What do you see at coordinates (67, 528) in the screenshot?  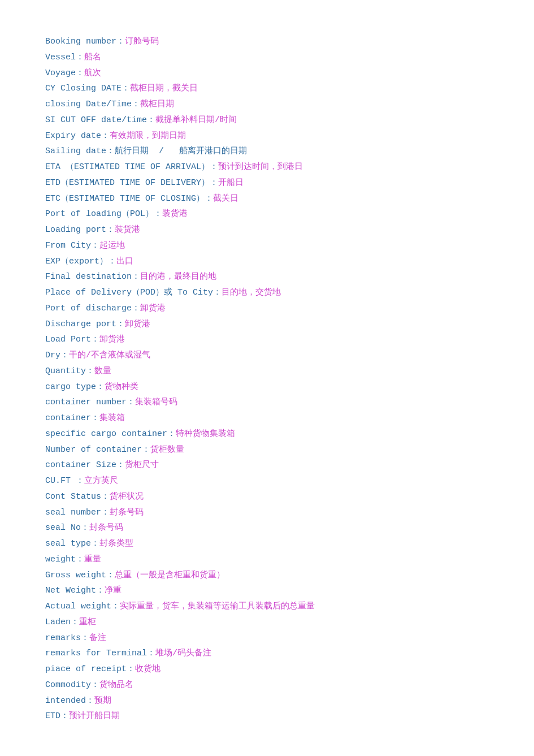 I see `en-term: seal No：` at bounding box center [67, 528].